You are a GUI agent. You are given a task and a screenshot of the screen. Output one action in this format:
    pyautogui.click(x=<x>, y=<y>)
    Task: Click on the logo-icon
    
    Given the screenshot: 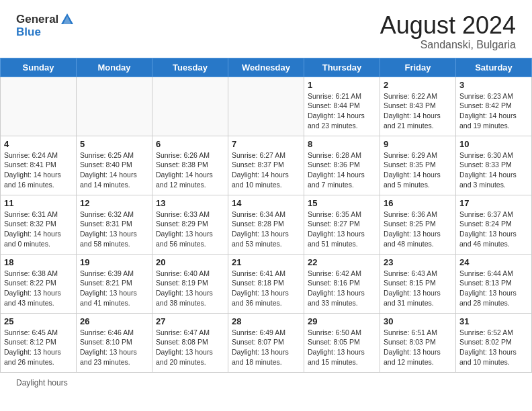 What is the action you would take?
    pyautogui.click(x=67, y=19)
    